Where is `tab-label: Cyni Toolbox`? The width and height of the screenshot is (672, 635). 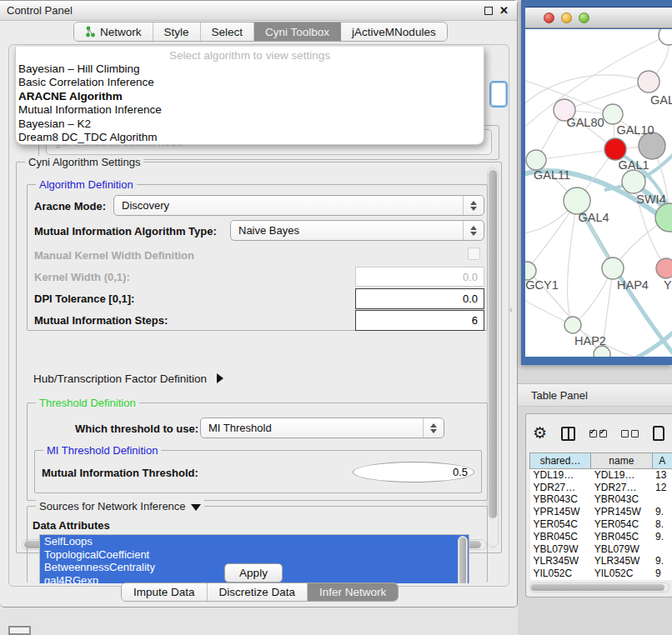
tab-label: Cyni Toolbox is located at coordinates (297, 32).